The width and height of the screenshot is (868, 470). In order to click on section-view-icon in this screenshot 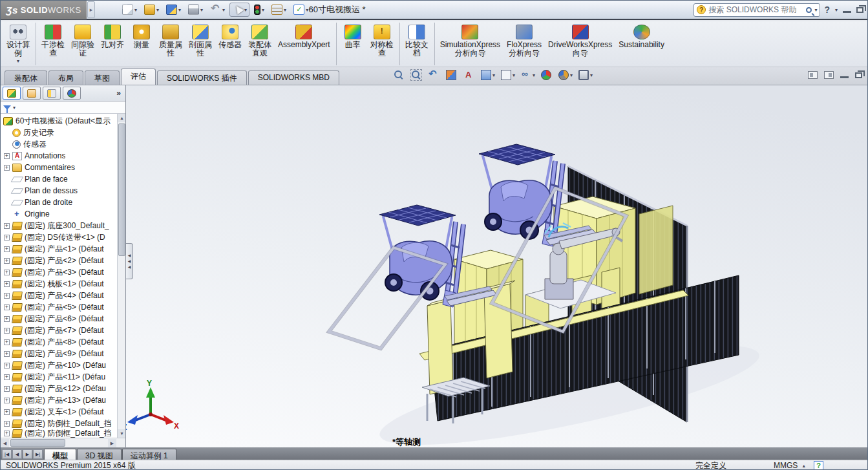, I will do `click(452, 75)`.